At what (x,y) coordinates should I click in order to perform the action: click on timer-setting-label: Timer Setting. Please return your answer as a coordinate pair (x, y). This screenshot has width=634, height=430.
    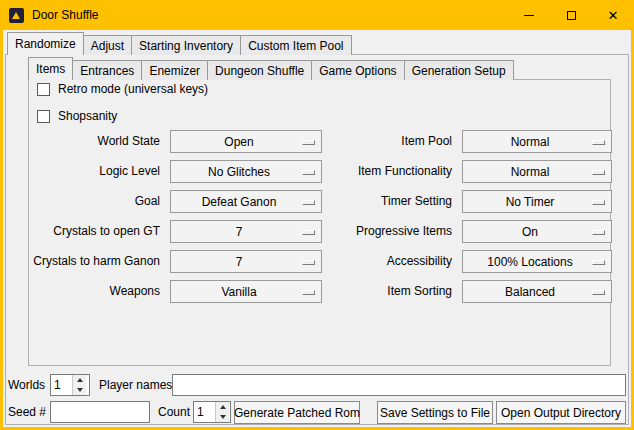
    Looking at the image, I should click on (392, 202).